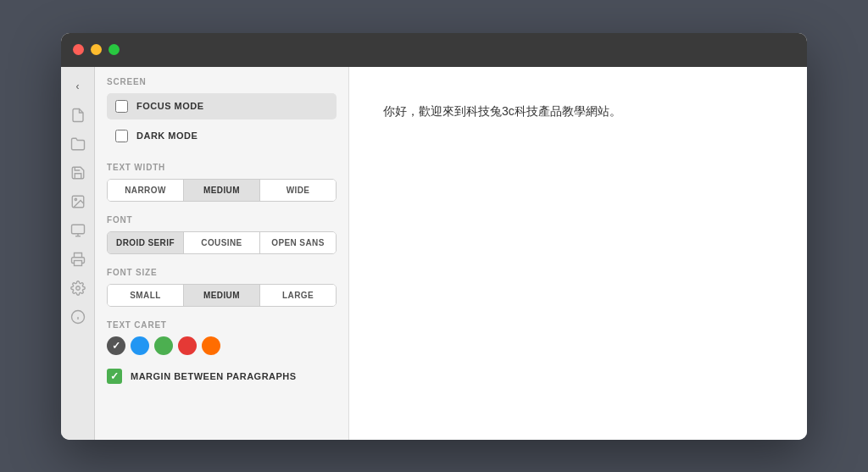  Describe the element at coordinates (222, 190) in the screenshot. I see `text-width-medium: MEDIUM` at that location.